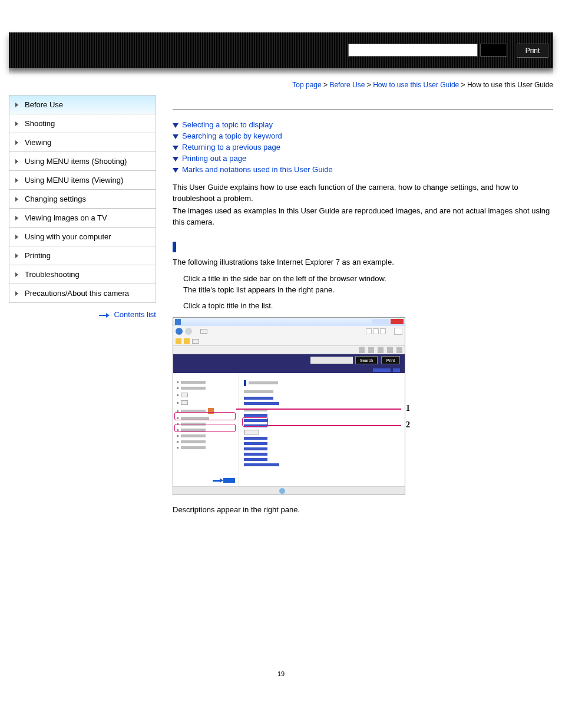 The height and width of the screenshot is (728, 562). I want to click on print-button: Print, so click(533, 51).